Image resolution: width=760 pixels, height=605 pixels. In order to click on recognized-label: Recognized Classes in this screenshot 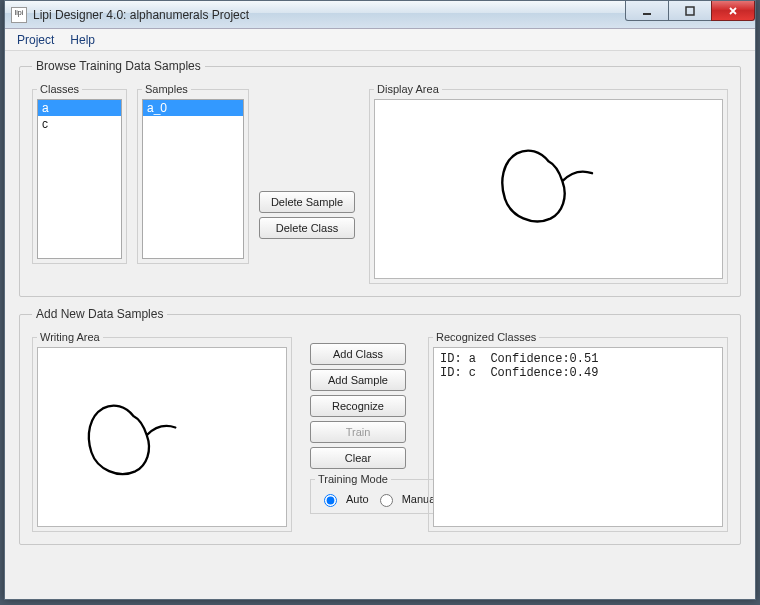, I will do `click(486, 337)`.